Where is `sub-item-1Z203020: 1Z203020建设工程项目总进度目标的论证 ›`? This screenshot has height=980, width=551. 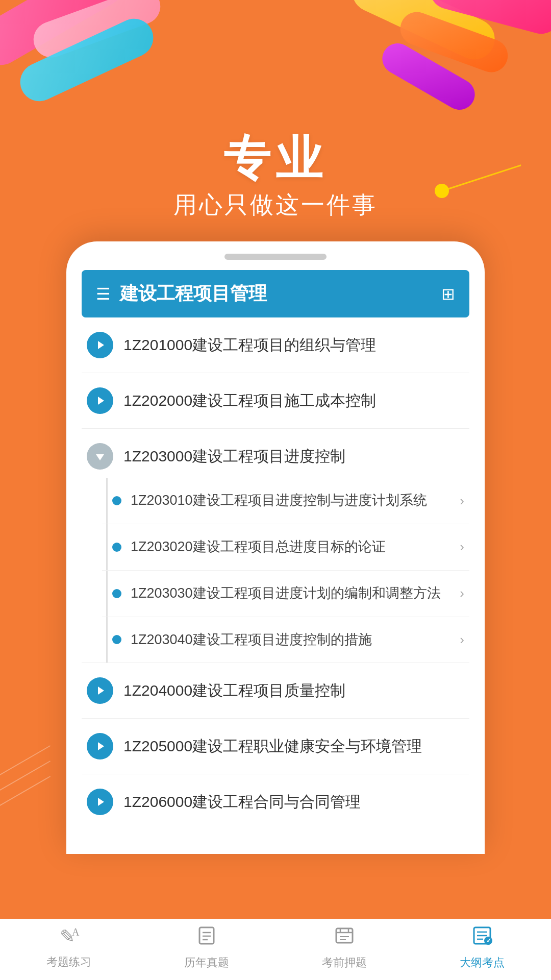 sub-item-1Z203020: 1Z203020建设工程项目总进度目标的论证 › is located at coordinates (286, 547).